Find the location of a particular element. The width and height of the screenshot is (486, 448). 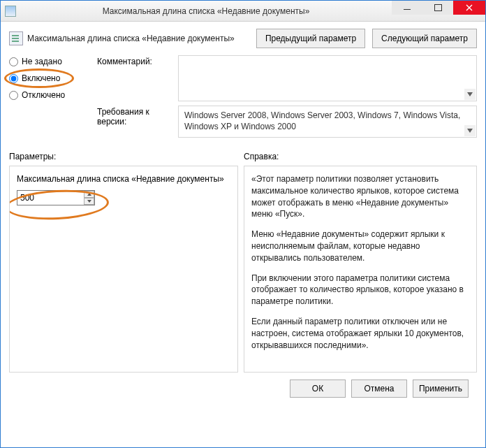

radio-disabled-input is located at coordinates (14, 95).